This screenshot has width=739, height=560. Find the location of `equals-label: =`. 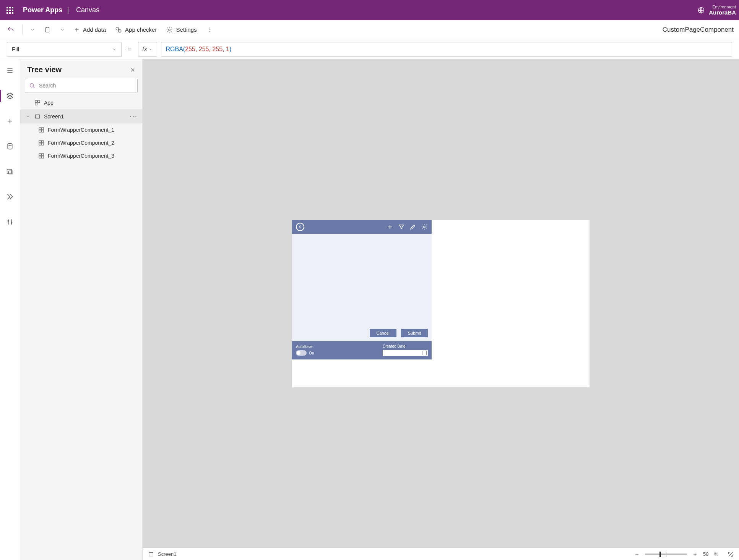

equals-label: = is located at coordinates (130, 49).